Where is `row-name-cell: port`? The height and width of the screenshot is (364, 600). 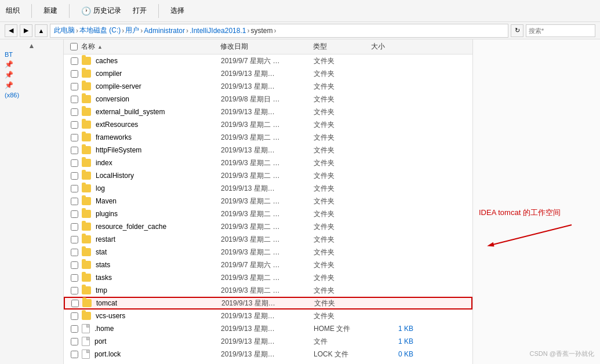 row-name-cell: port is located at coordinates (151, 341).